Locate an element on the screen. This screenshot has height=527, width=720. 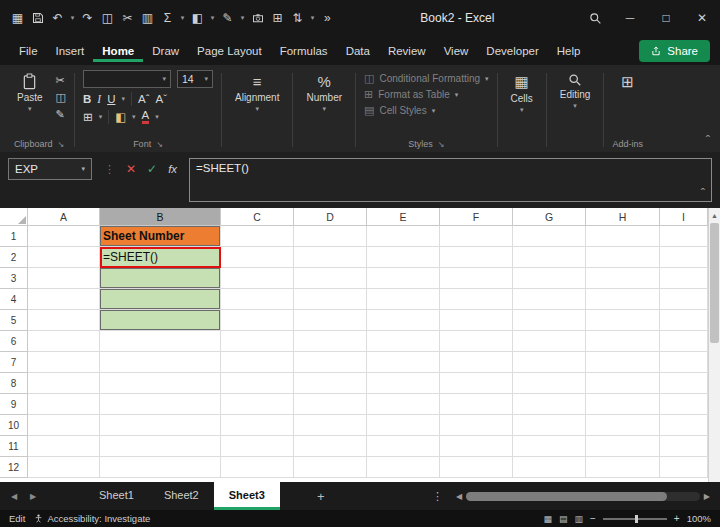
font-size-combo: 14 ▾ is located at coordinates (195, 79).